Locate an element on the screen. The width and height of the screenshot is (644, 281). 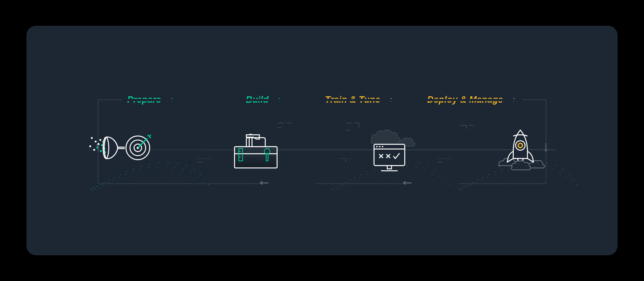
prepare-icon-group is located at coordinates (124, 151).